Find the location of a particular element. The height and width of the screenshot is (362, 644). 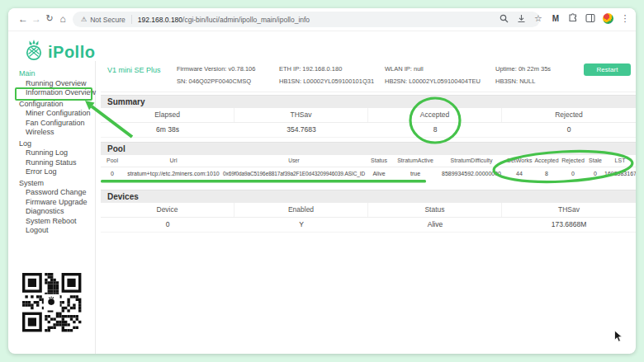

hb3sn: HB3SN: NULL is located at coordinates (523, 81).